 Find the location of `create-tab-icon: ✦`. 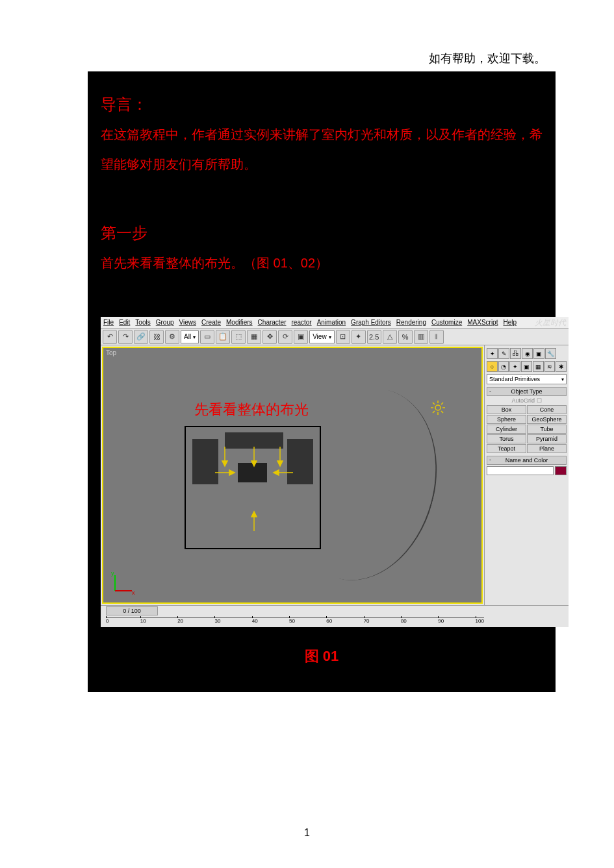

create-tab-icon: ✦ is located at coordinates (492, 353).